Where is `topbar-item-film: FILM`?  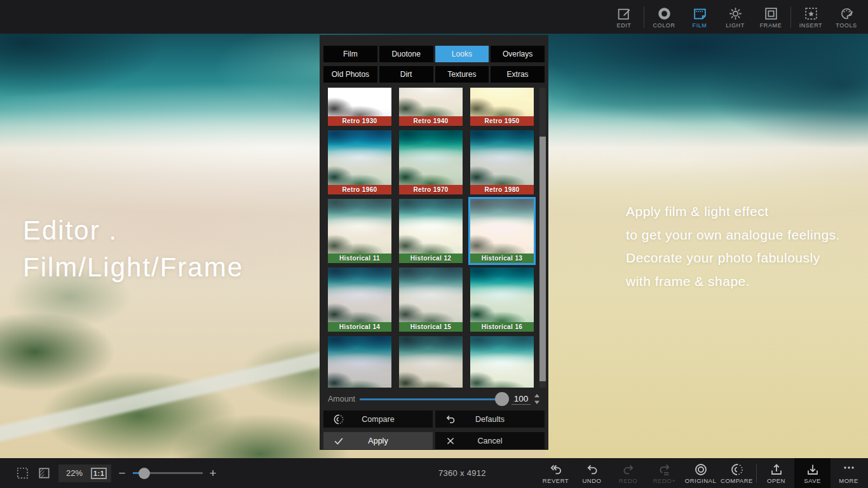 topbar-item-film: FILM is located at coordinates (700, 17).